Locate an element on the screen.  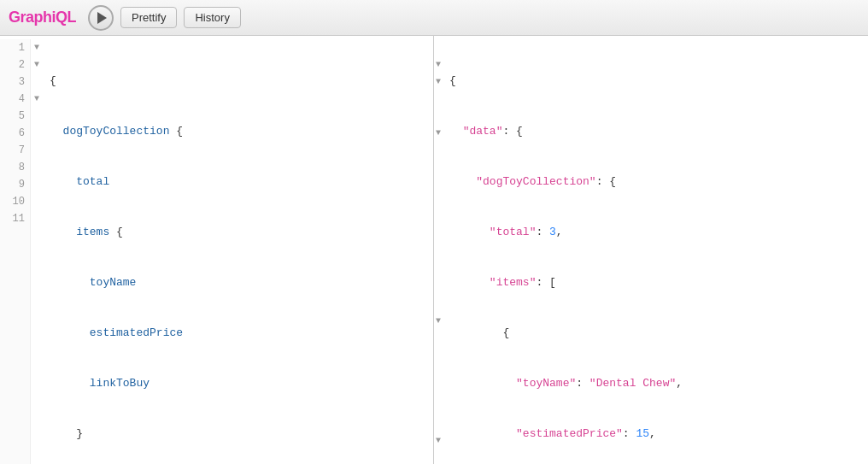
fold-gutter: ▼ ▼ ▼ is located at coordinates (37, 251).